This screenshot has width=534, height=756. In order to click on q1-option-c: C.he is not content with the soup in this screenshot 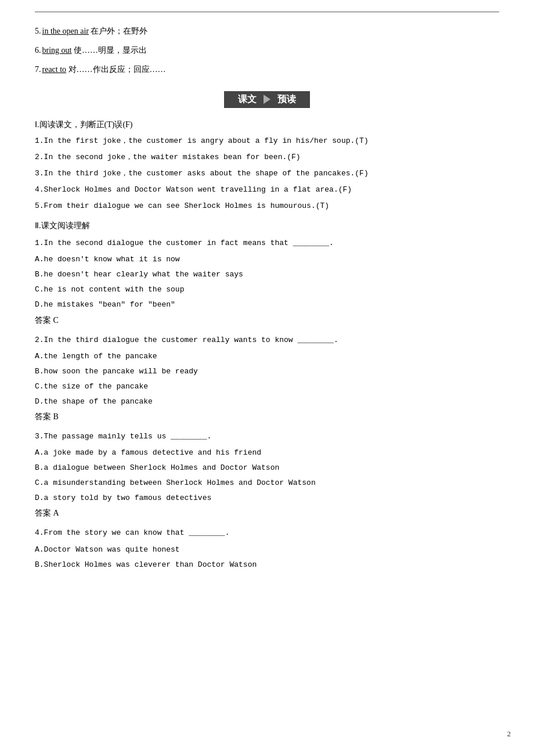, I will do `click(267, 290)`.